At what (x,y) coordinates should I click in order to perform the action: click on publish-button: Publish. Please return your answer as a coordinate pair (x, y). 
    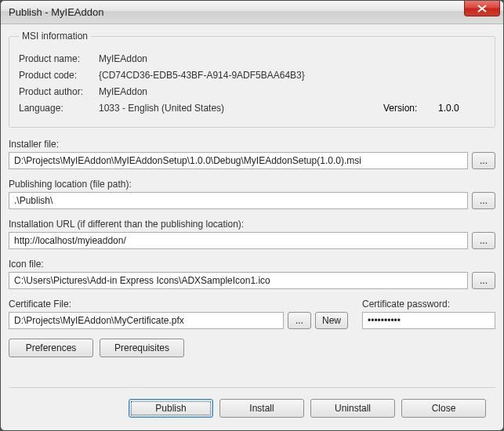
    Looking at the image, I should click on (171, 408).